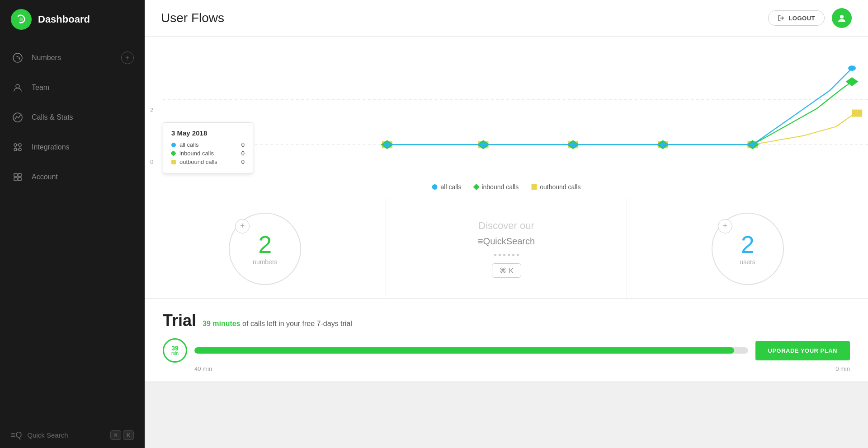 The width and height of the screenshot is (868, 448). What do you see at coordinates (72, 435) in the screenshot?
I see `quick-search-button: ≡Q Quick Search ⌘ K` at bounding box center [72, 435].